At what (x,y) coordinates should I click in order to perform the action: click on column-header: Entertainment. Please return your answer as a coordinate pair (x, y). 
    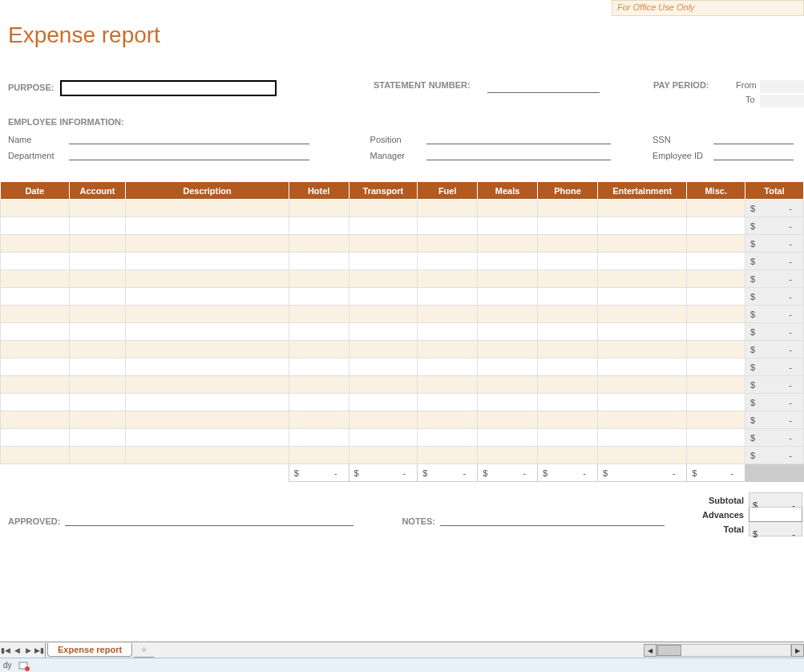
    Looking at the image, I should click on (643, 191).